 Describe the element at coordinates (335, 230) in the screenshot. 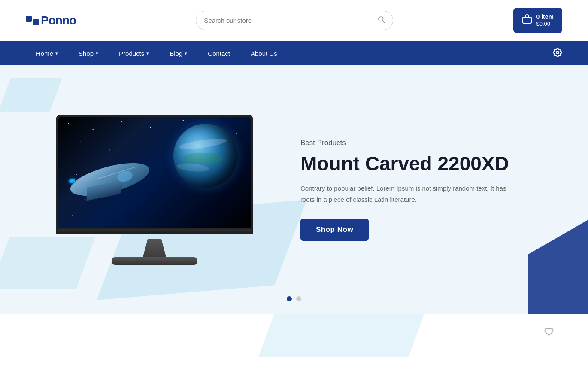

I see `shop-now-button: Shop Now` at that location.